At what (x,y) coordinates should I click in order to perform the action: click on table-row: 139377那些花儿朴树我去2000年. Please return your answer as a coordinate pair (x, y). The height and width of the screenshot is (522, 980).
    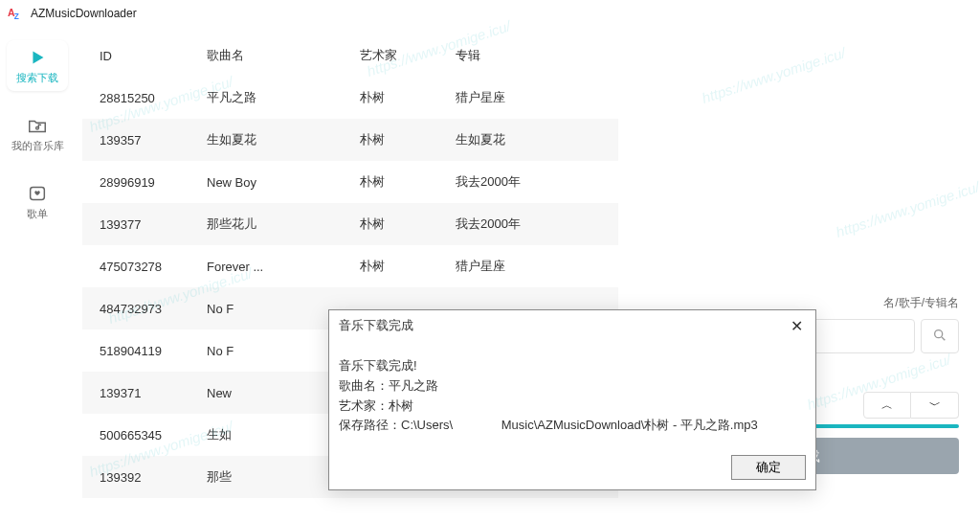
    Looking at the image, I should click on (350, 224).